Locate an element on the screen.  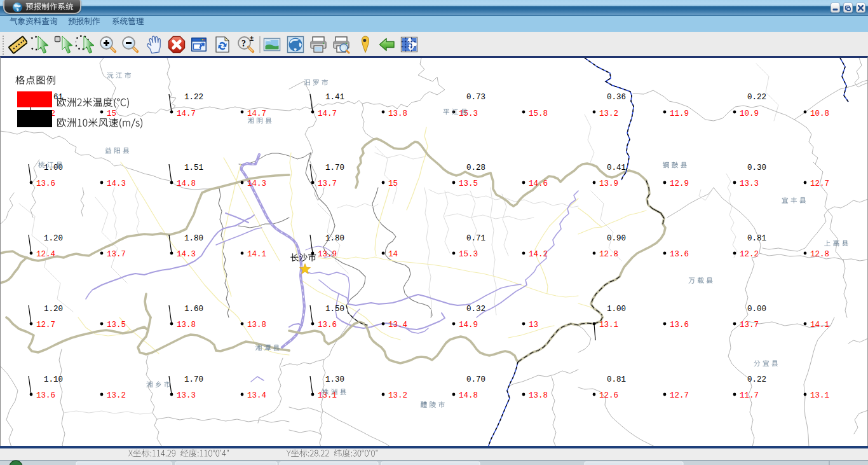
svg-text: 1.51 is located at coordinates (194, 168).